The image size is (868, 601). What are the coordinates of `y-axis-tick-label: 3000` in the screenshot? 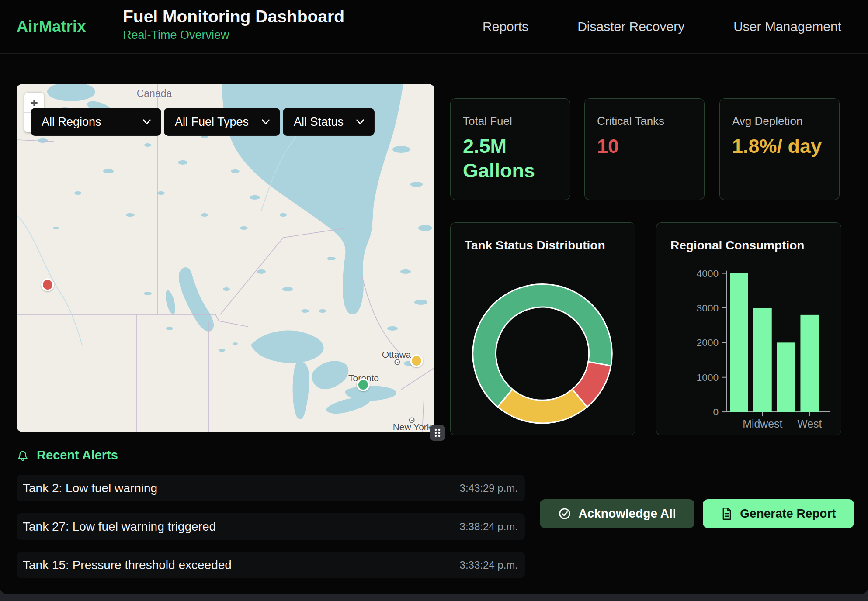 It's located at (707, 308).